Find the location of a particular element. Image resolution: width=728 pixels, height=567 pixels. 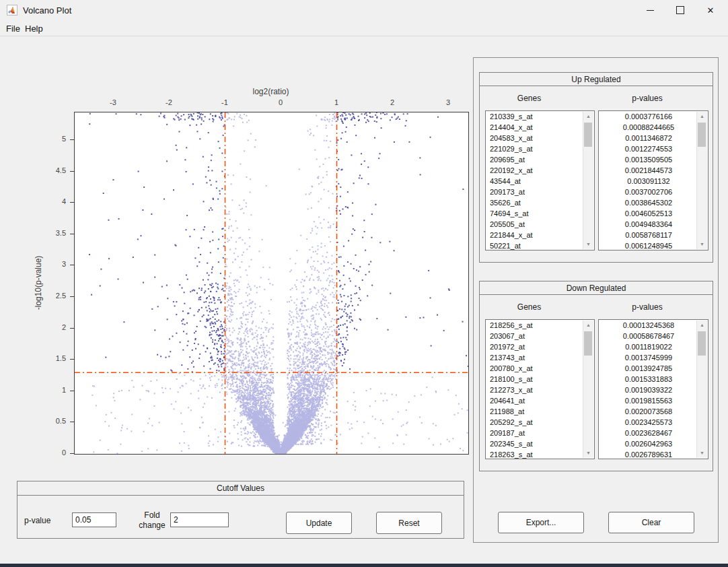

pvalue-item: 0.0011819022 is located at coordinates (653, 347).